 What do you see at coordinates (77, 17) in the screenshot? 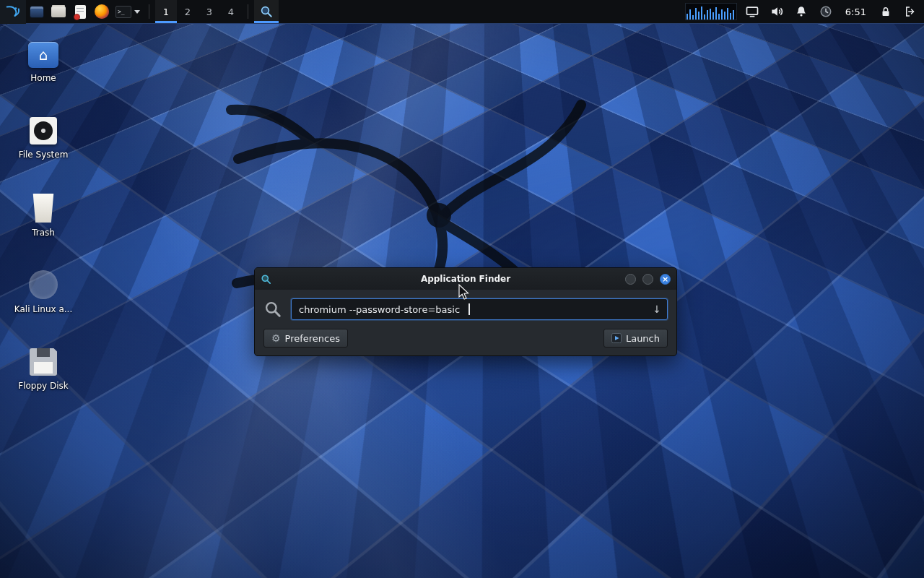
I see `seal-badge` at bounding box center [77, 17].